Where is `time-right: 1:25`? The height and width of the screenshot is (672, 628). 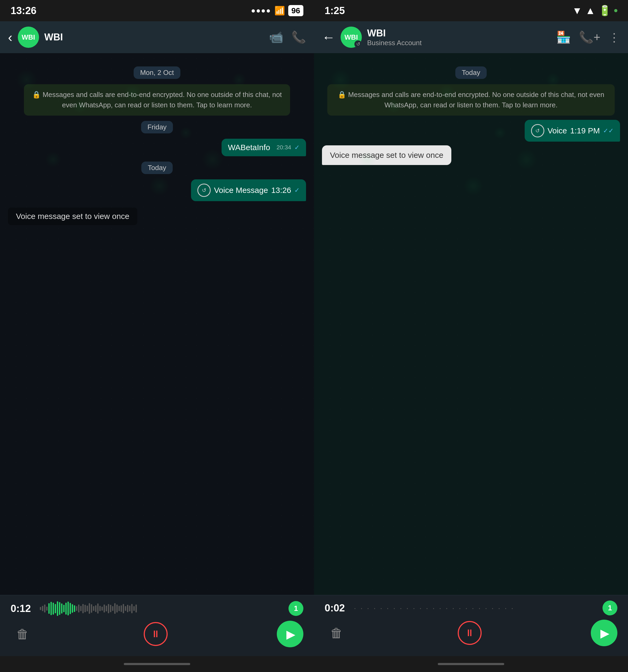 time-right: 1:25 is located at coordinates (335, 11).